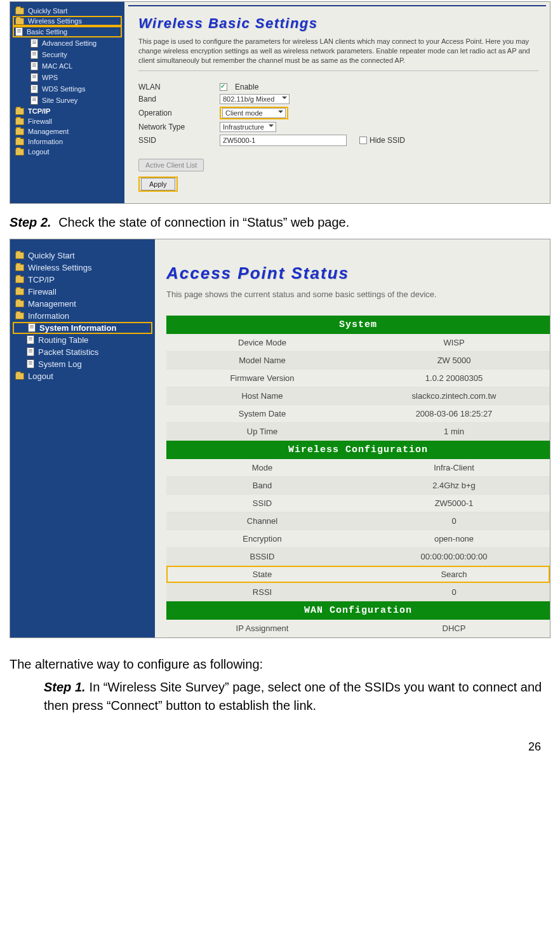 Image resolution: width=560 pixels, height=941 pixels. Describe the element at coordinates (67, 43) in the screenshot. I see `nav-advanced-setting: Advanced Setting` at that location.